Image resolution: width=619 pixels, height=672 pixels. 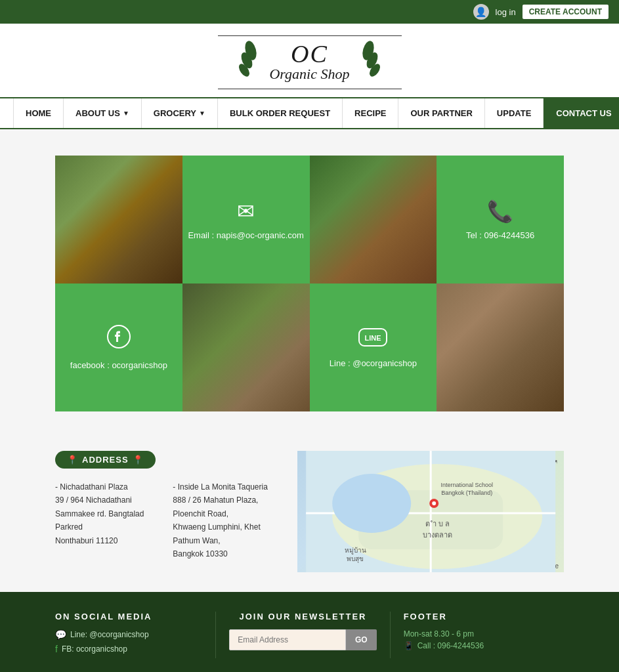 I want to click on nav-our-partner: OUR PARTNER, so click(x=441, y=113).